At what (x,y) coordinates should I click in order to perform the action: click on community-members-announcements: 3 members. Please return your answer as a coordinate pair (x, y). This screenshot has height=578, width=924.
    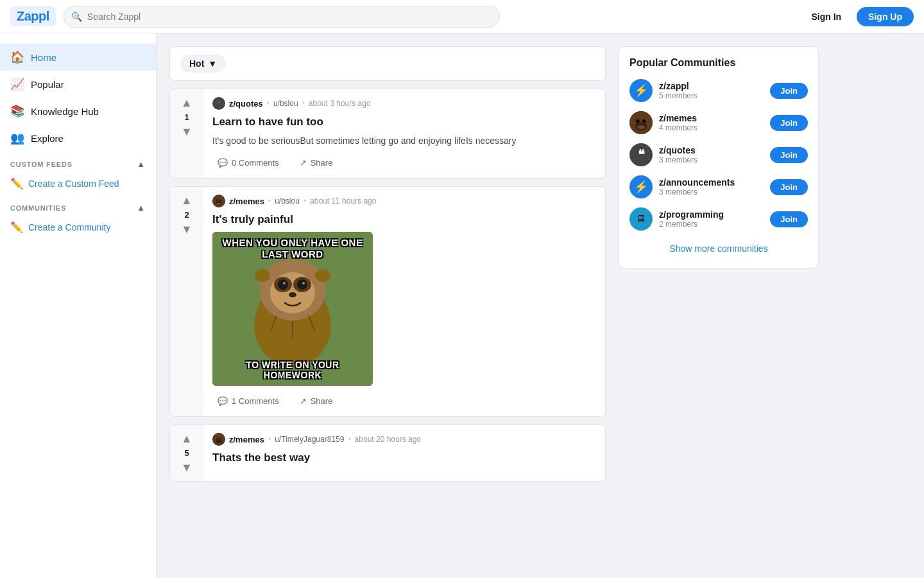
    Looking at the image, I should click on (711, 192).